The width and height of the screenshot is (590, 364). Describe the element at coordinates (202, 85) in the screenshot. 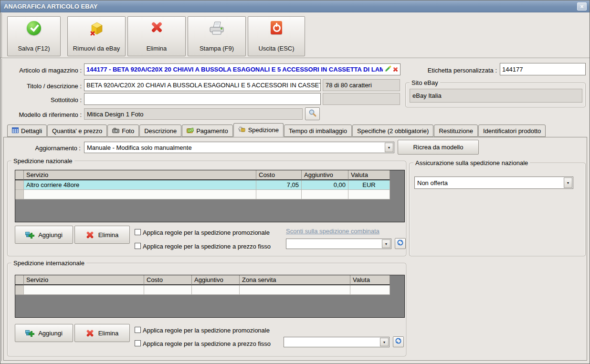

I see `titolo-field: BETA 920A/C20X 20 CHIAVI A BUSSOLA ESAGO…` at that location.